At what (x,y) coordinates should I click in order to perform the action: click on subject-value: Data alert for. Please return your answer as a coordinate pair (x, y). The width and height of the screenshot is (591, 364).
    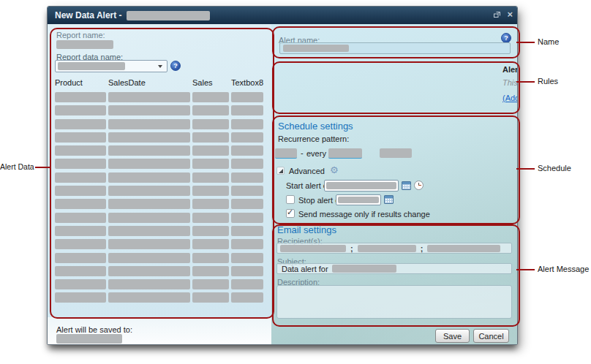
    Looking at the image, I should click on (305, 269).